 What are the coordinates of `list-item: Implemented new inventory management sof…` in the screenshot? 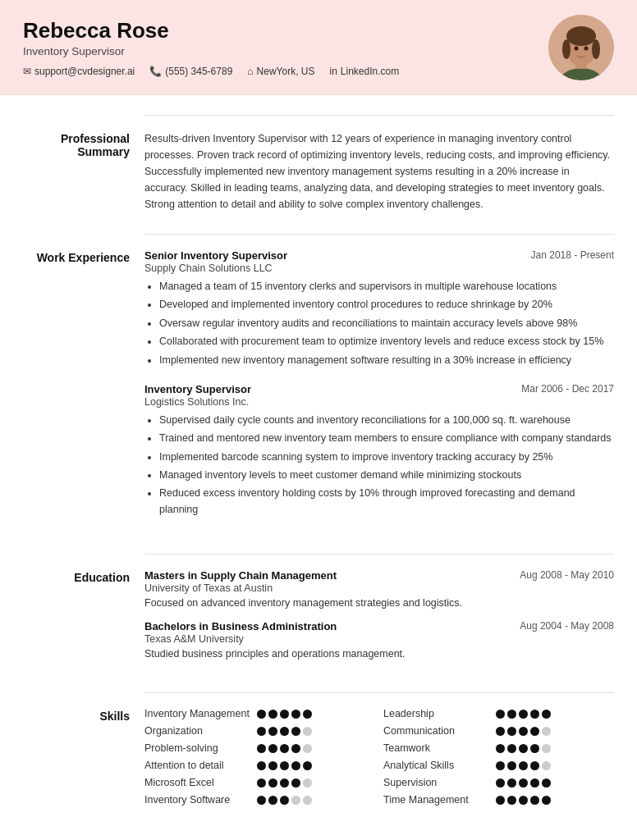 It's located at (387, 361).